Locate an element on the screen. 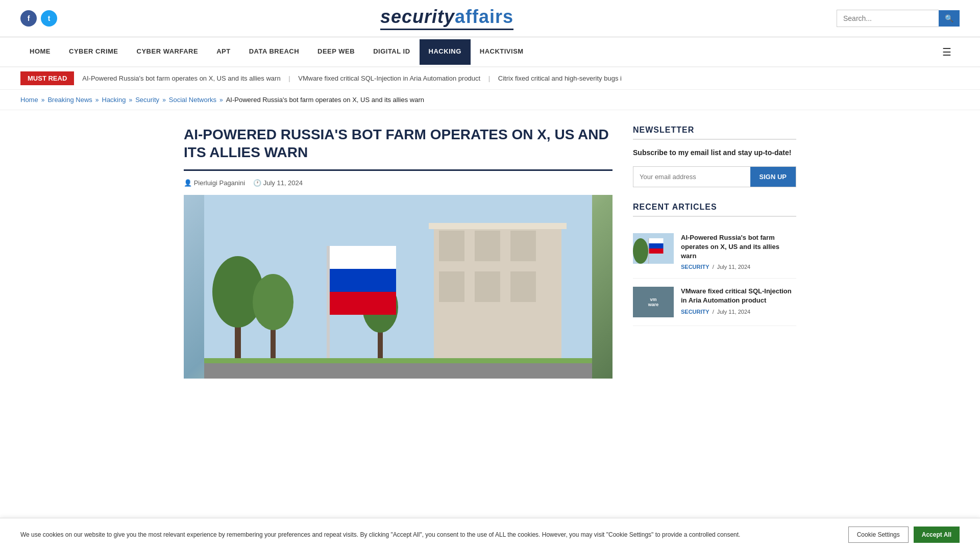 The width and height of the screenshot is (980, 551). recent-article-2-meta: SECURITY / July 11, 2024 is located at coordinates (739, 312).